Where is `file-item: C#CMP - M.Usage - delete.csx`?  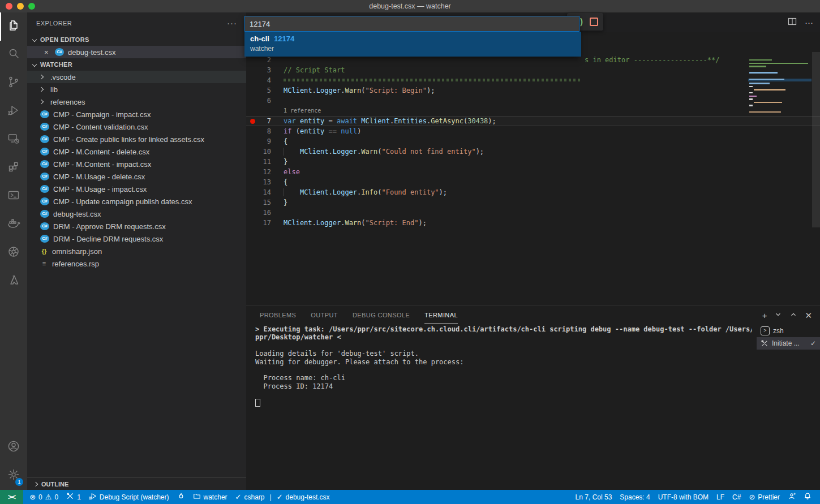 file-item: C#CMP - M.Usage - delete.csx is located at coordinates (137, 176).